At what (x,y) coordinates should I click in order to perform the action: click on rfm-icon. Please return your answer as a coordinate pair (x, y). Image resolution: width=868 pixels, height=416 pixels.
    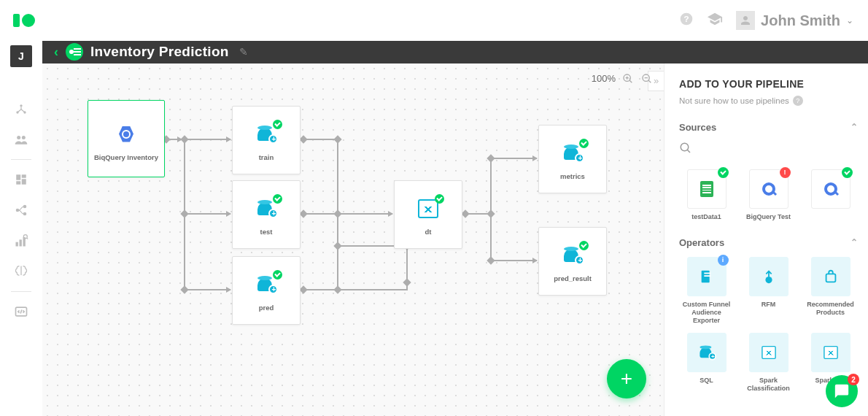
    Looking at the image, I should click on (769, 277).